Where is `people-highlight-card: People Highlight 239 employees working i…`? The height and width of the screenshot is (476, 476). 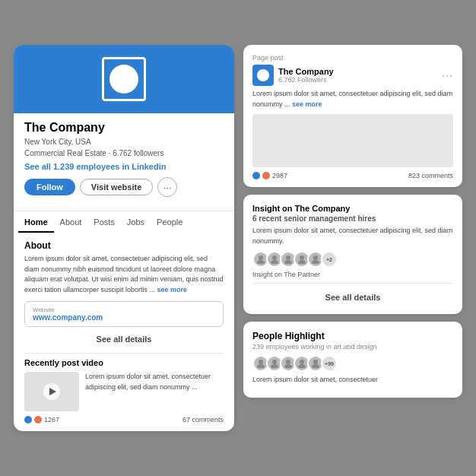 people-highlight-card: People Highlight 239 employees working i… is located at coordinates (353, 360).